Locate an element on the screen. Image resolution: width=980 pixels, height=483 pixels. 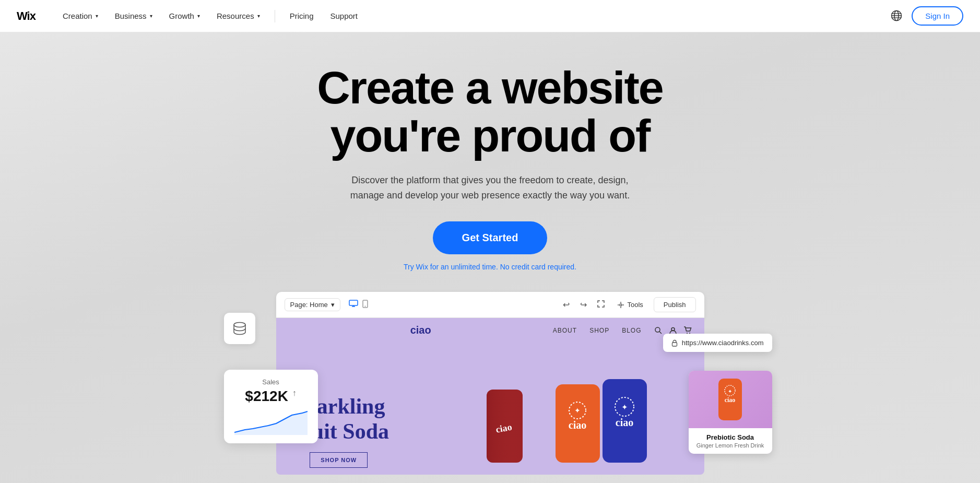
svg-text: Wix is located at coordinates (27, 16).